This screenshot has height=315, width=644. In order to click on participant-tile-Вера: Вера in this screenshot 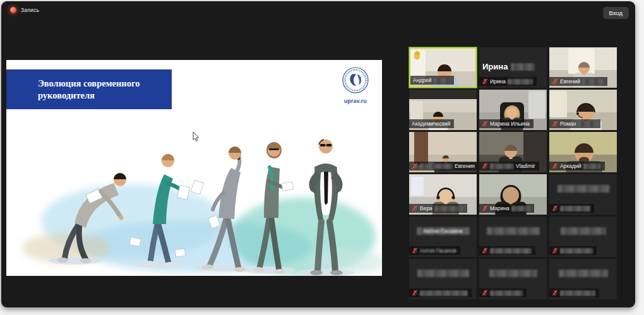, I will do `click(443, 194)`.